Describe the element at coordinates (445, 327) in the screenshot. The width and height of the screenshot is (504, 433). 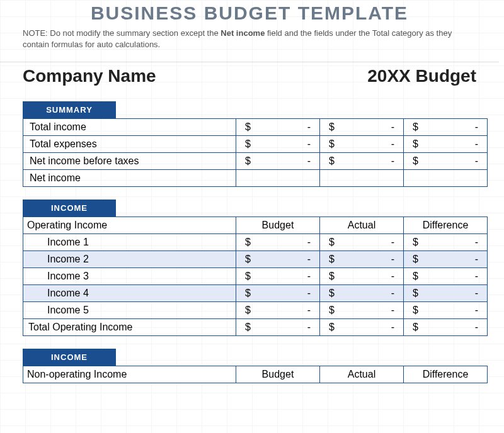
I see `total-diff-cell: $-` at that location.